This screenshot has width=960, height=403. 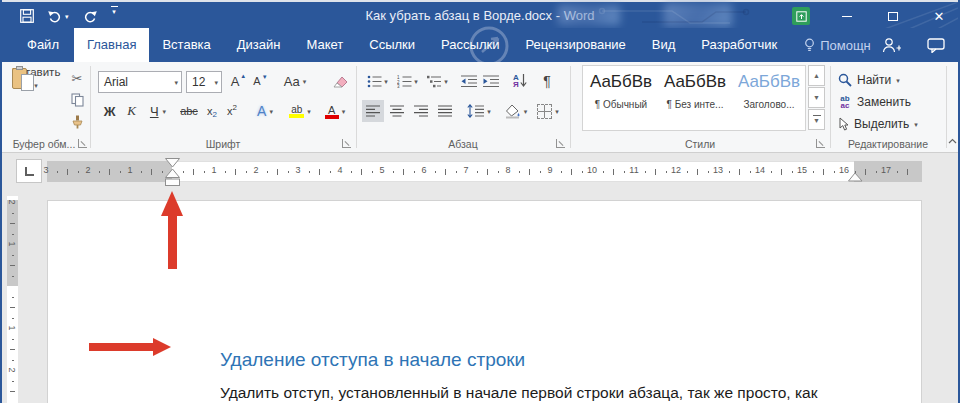 I want to click on quick-access-toolbar: ▾ ▾, so click(x=69, y=16).